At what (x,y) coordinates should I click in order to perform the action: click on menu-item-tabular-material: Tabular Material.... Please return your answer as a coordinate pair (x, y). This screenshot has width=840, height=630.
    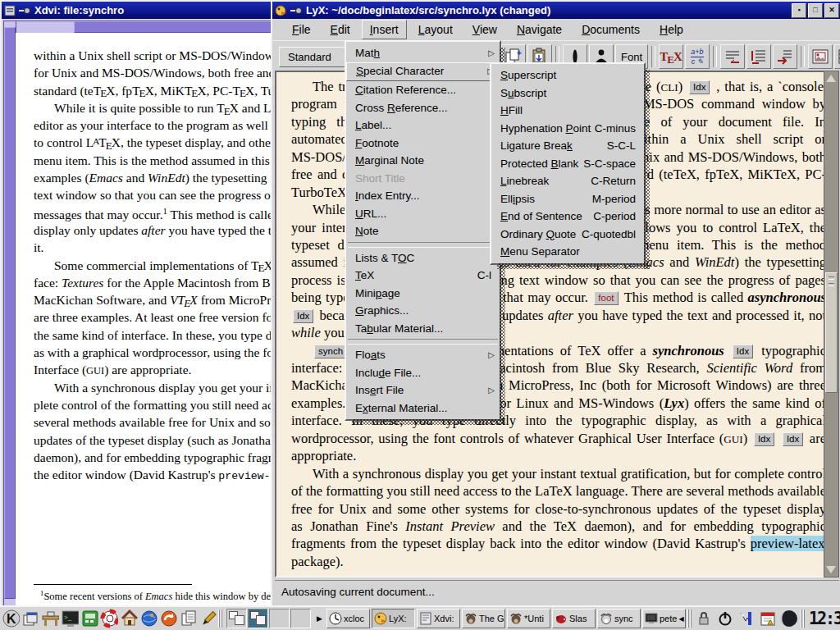
    Looking at the image, I should click on (423, 329).